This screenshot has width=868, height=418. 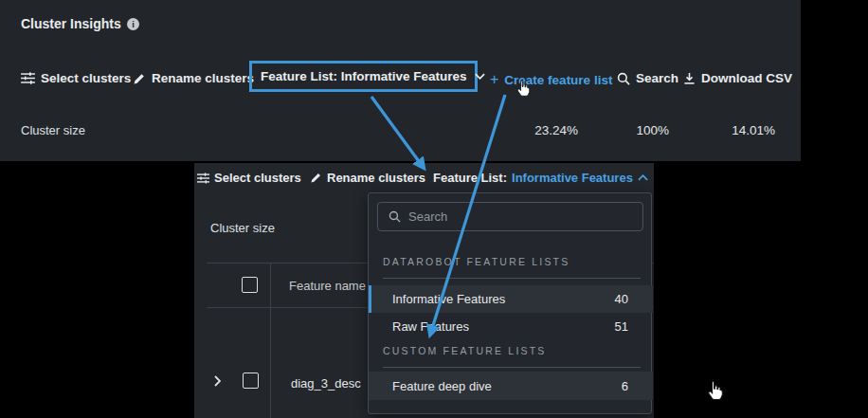 What do you see at coordinates (642, 178) in the screenshot?
I see `chevron-up-icon` at bounding box center [642, 178].